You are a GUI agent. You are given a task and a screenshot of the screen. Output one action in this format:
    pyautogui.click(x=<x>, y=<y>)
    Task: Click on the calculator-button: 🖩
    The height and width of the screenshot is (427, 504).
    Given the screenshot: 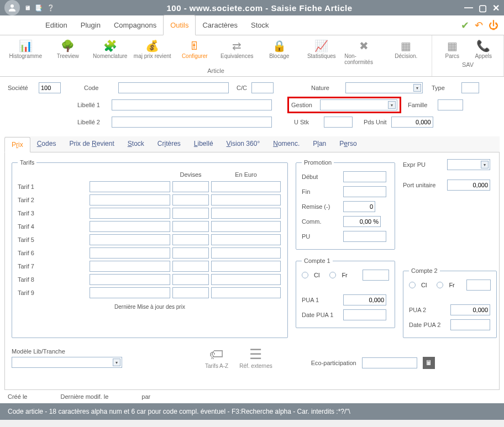 What is the action you would take?
    pyautogui.click(x=429, y=363)
    